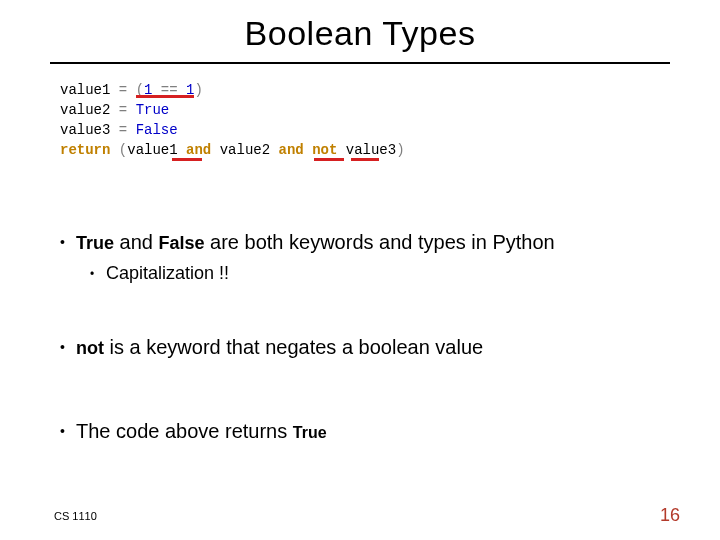 This screenshot has width=720, height=540. I want to click on bullet-text: True and False are both keywords and typ…, so click(373, 242).